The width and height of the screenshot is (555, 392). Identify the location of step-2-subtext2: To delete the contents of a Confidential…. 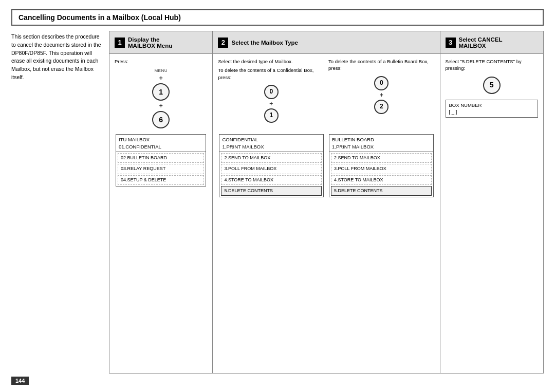
(271, 74).